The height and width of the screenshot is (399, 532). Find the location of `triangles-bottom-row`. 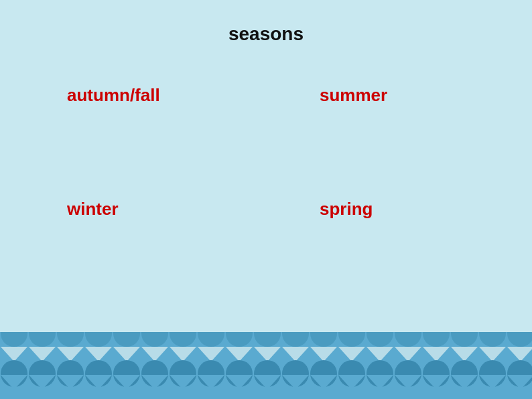

triangles-bottom-row is located at coordinates (266, 382).